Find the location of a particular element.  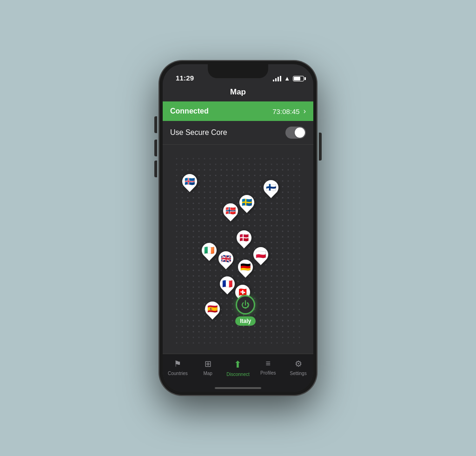

flag-circle-uk: 🇬🇧 is located at coordinates (226, 259).